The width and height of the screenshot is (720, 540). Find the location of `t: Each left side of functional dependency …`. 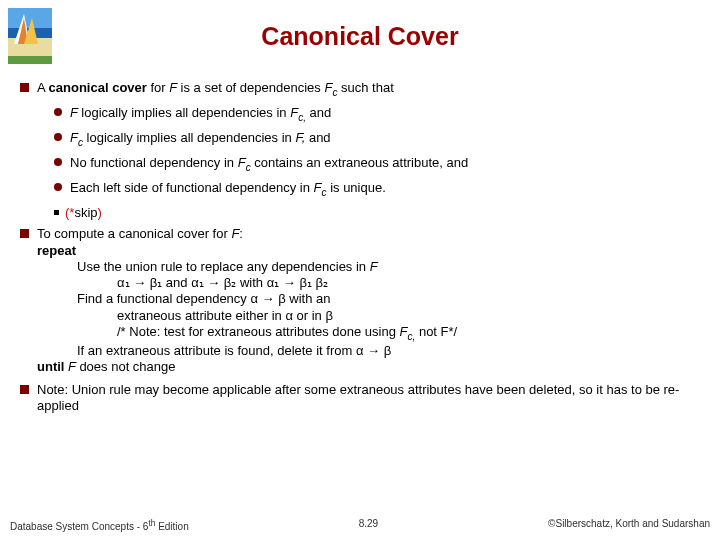

t: Each left side of functional dependency … is located at coordinates (192, 188).